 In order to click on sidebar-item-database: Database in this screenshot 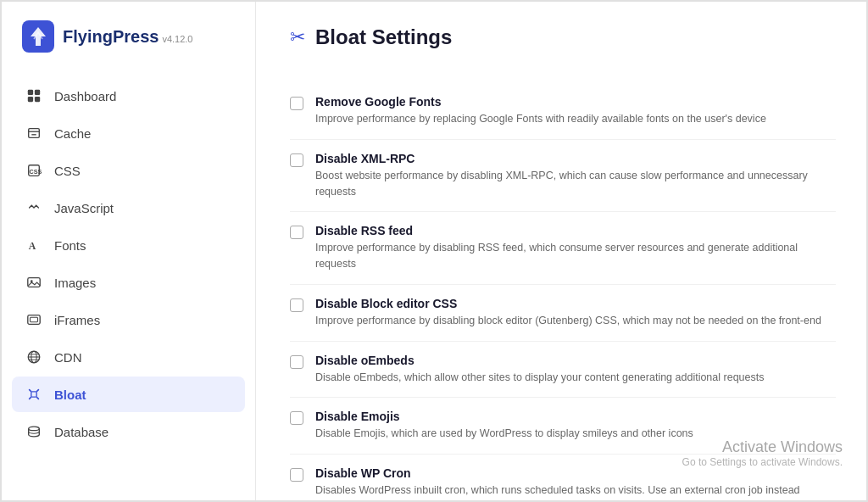, I will do `click(129, 432)`.